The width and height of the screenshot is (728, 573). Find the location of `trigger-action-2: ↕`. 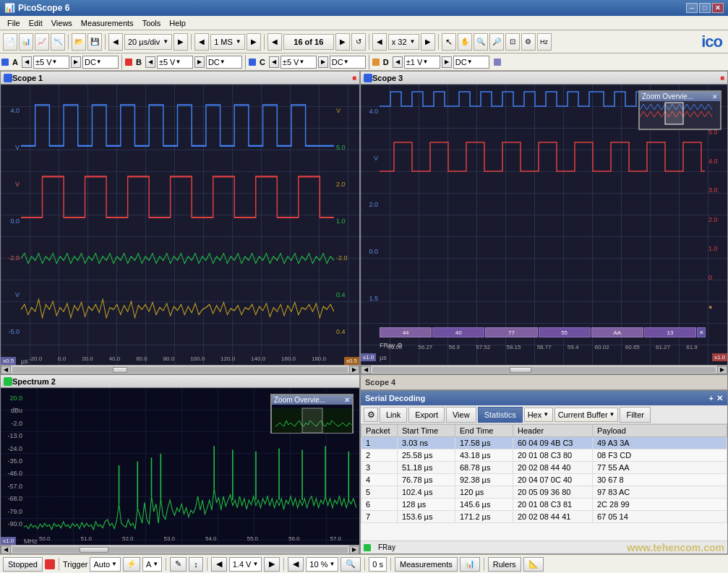

trigger-action-2: ↕ is located at coordinates (196, 564).